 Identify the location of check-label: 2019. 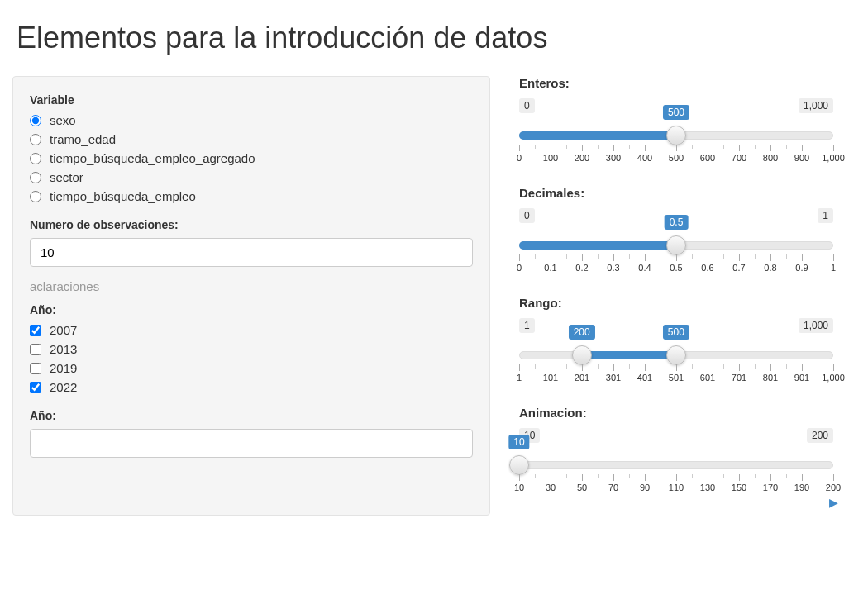
(63, 369).